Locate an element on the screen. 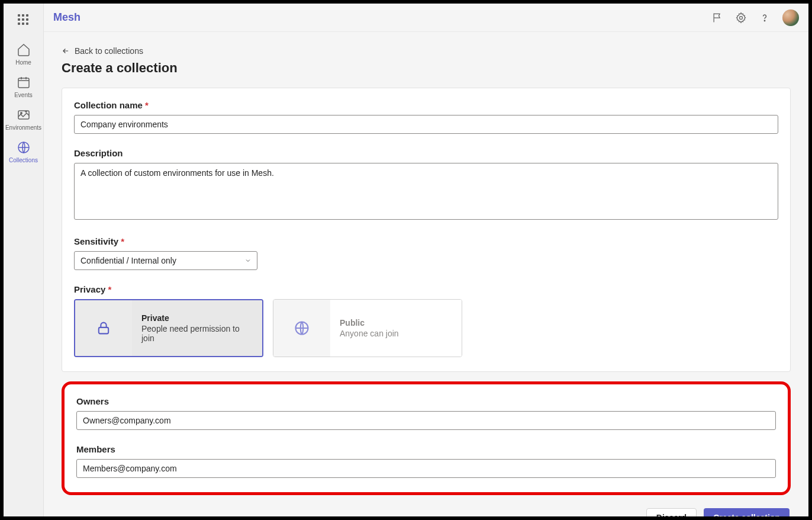 The width and height of the screenshot is (812, 520). home-icon is located at coordinates (24, 50).